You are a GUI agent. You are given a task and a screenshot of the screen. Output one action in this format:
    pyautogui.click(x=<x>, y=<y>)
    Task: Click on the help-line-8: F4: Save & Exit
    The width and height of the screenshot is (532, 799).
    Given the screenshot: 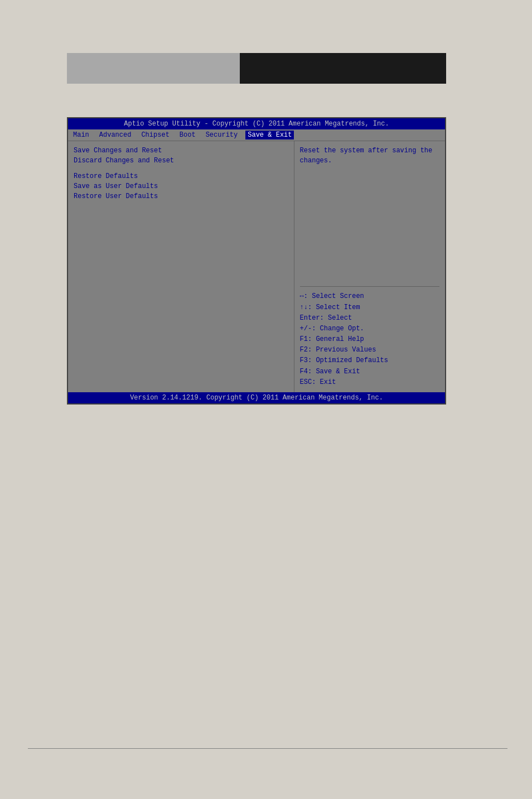 What is the action you would take?
    pyautogui.click(x=370, y=372)
    